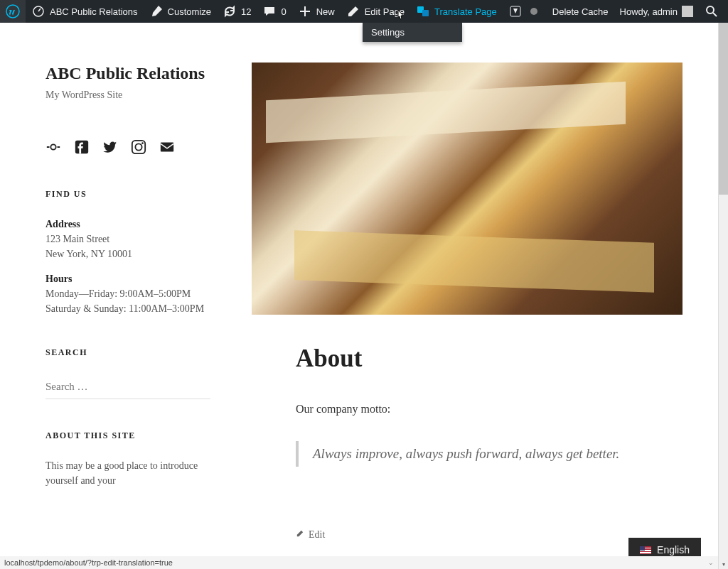 This screenshot has width=728, height=569. Describe the element at coordinates (646, 550) in the screenshot. I see `us-flag-icon` at that location.